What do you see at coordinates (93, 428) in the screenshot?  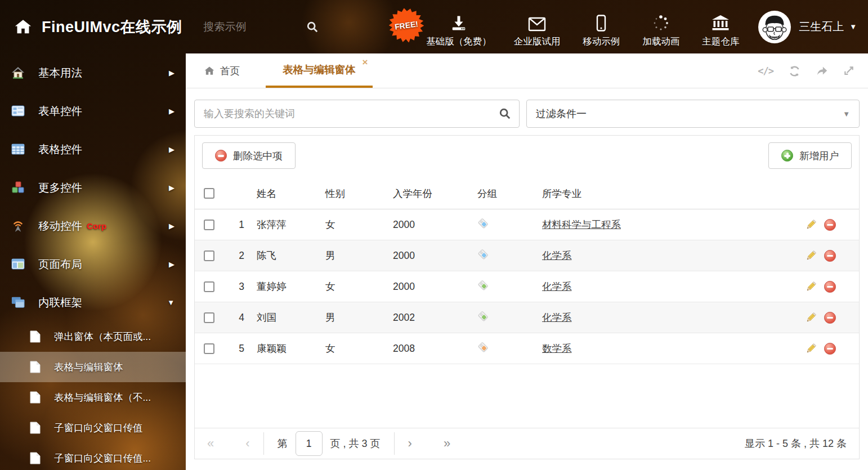 I see `sidebar-submenu-item: 子窗口向父窗口传值` at bounding box center [93, 428].